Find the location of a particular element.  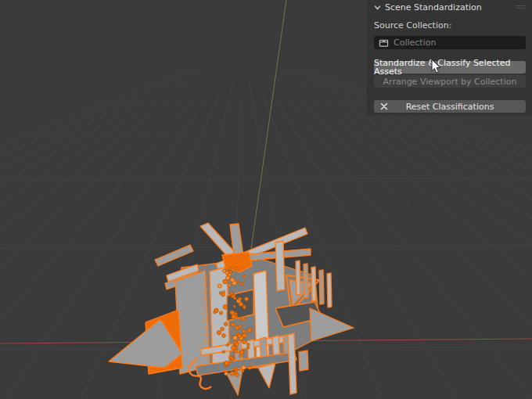

scene-standardization-panel: Scene Standardization Source Collection:… is located at coordinates (450, 57).